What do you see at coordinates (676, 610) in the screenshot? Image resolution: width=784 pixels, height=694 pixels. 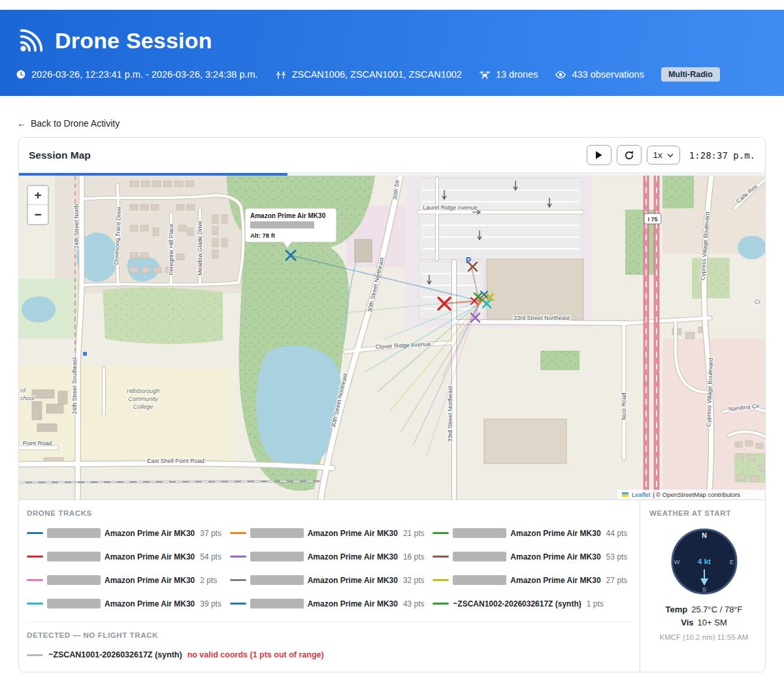 I see `temp-label: Temp` at bounding box center [676, 610].